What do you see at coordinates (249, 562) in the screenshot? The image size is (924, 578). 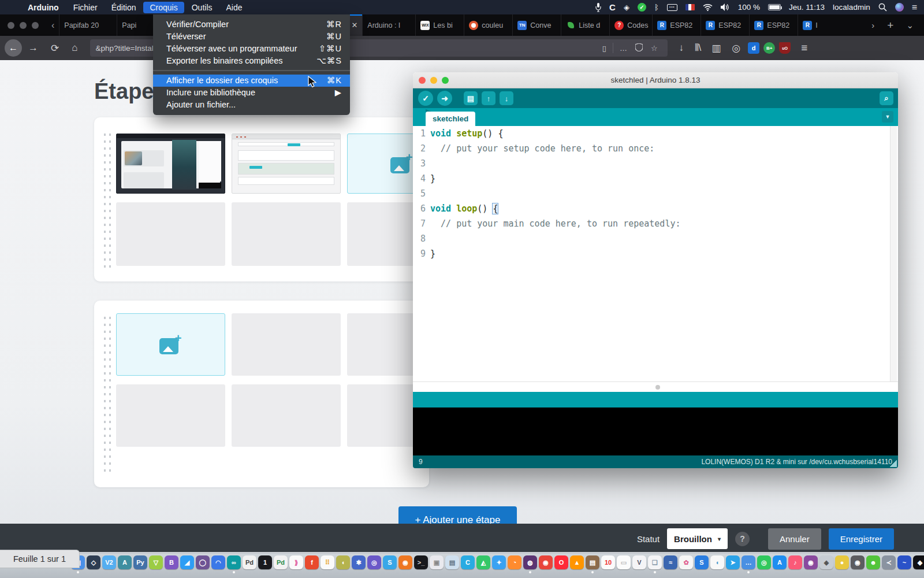 I see `dock-icon-puredata: Pd` at bounding box center [249, 562].